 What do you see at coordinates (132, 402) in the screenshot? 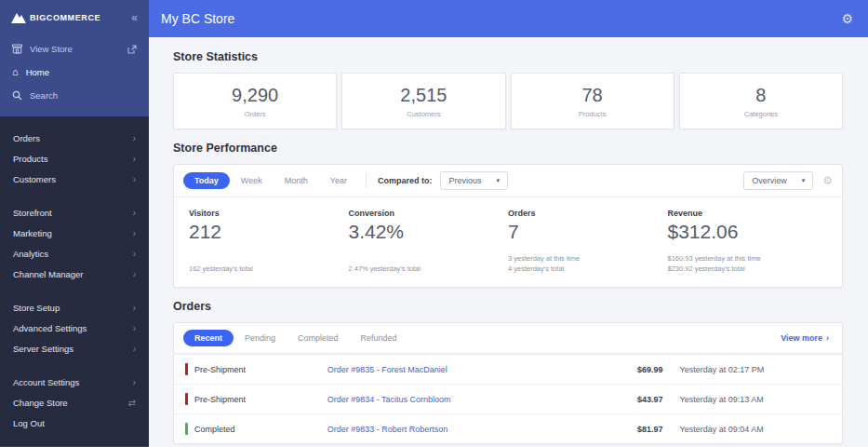
I see `swap-icon: ⇄` at bounding box center [132, 402].